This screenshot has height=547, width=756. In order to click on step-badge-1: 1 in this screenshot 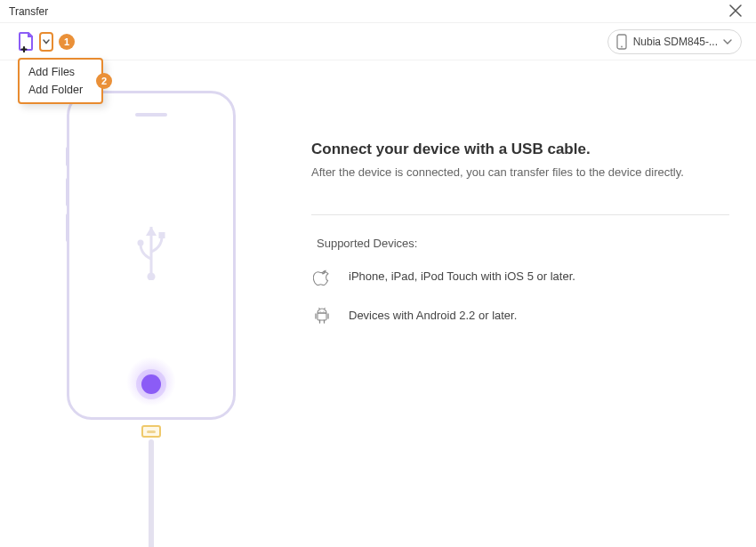, I will do `click(67, 42)`.